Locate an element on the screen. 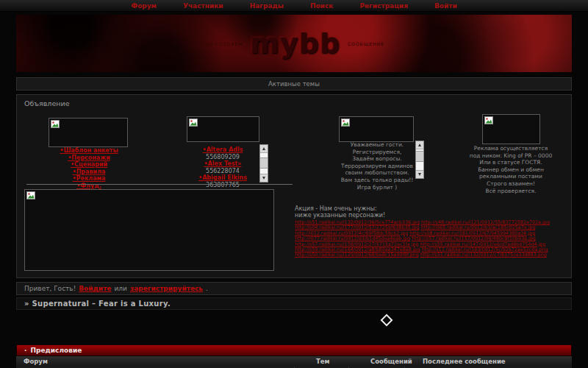 This screenshot has height=368, width=588. link-flood: •Флуд. is located at coordinates (89, 186).